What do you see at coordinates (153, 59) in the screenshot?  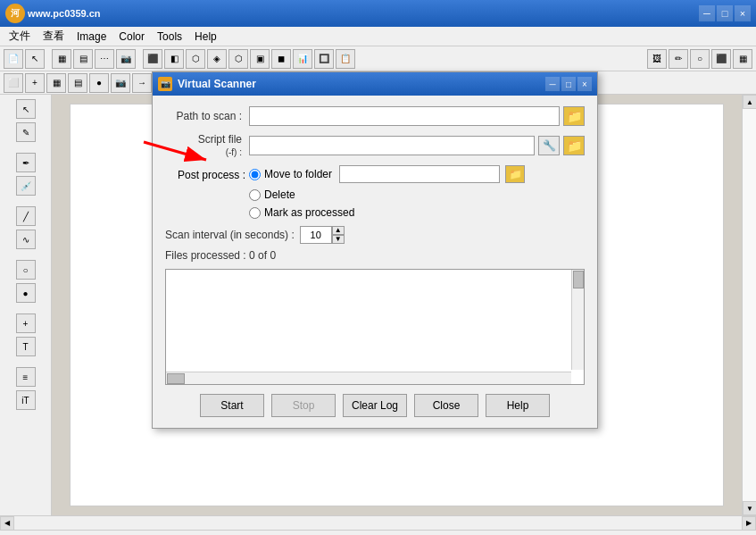 I see `tb-t1: ⬛` at bounding box center [153, 59].